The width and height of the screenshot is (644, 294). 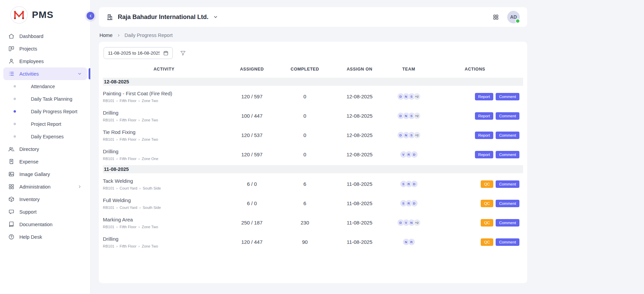 I want to click on sidebar-subitem-attendance: Attendance, so click(x=45, y=86).